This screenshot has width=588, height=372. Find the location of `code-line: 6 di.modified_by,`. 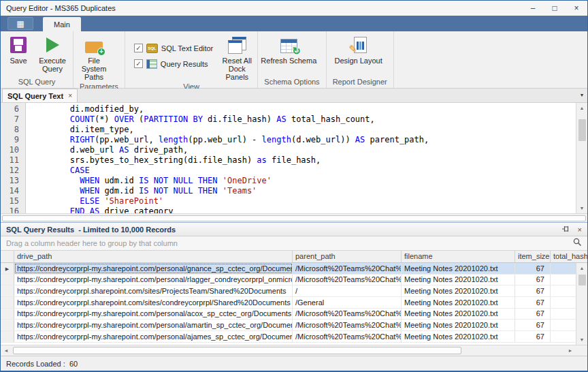

code-line: 6 di.modified_by, is located at coordinates (289, 109).